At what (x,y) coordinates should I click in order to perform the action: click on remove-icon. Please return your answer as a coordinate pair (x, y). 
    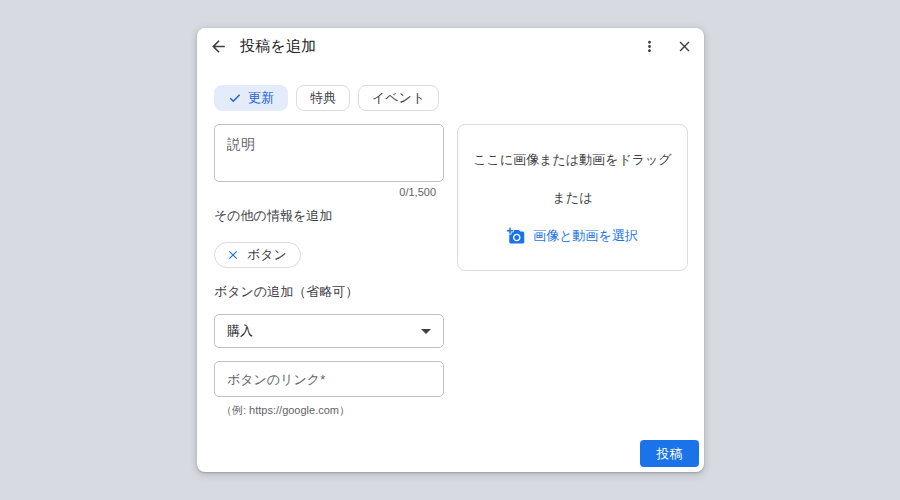
    Looking at the image, I should click on (233, 255).